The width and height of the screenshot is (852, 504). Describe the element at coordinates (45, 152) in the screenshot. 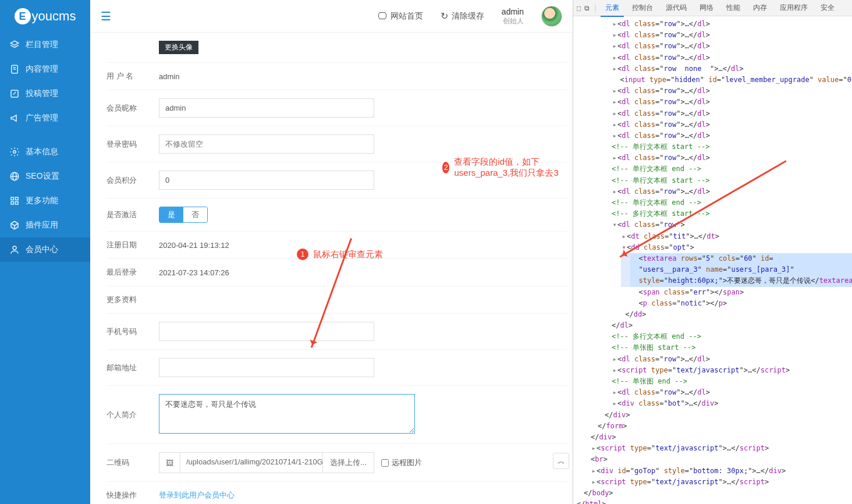

I see `nav-basic-info: 基本信息` at that location.